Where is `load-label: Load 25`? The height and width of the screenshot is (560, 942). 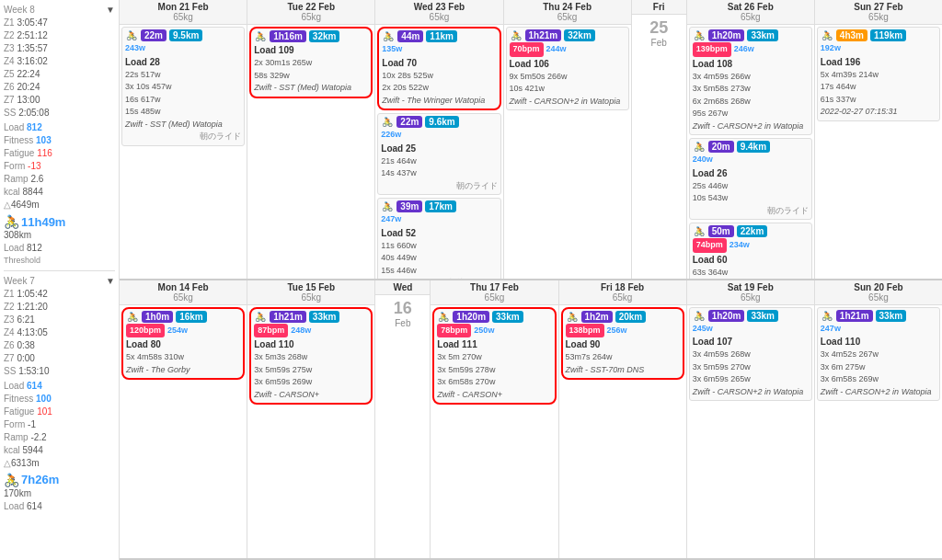 load-label: Load 25 is located at coordinates (439, 149).